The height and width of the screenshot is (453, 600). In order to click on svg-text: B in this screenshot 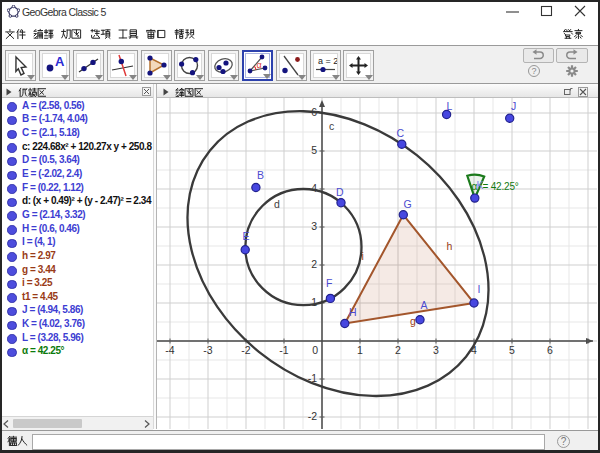, I will do `click(260, 175)`.